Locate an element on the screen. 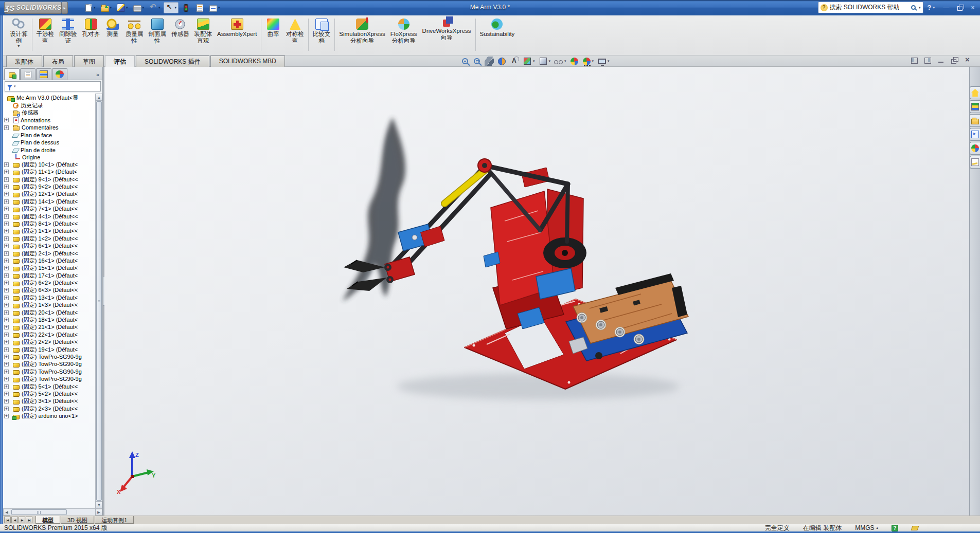 This screenshot has width=980, height=533. tab-sketch: 草图 is located at coordinates (89, 61).